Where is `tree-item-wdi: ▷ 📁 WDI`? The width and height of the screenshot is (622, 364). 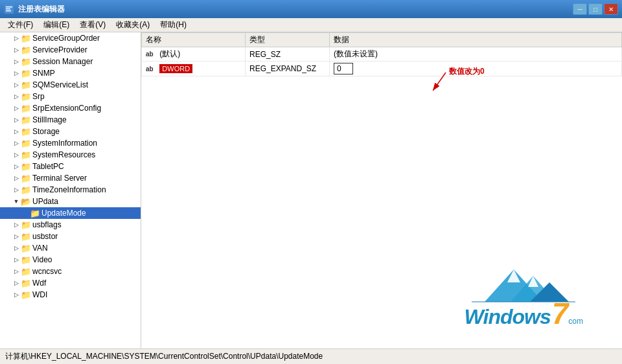
tree-item-wdi: ▷ 📁 WDI is located at coordinates (70, 295).